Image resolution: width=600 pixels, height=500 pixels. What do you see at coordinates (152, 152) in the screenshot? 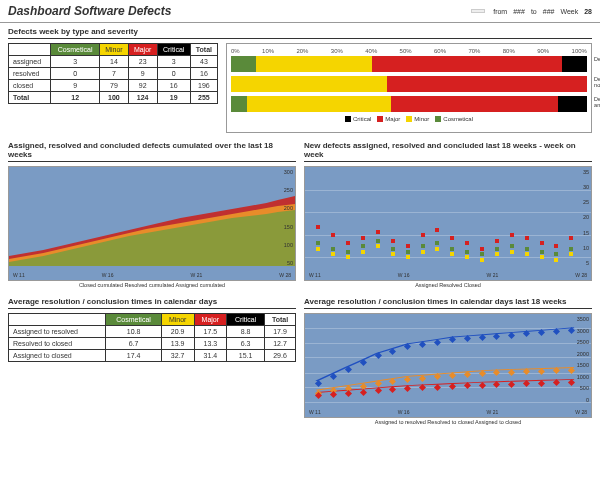
I see `section-2-left-title: Assigned, resolved and concluded defects…` at bounding box center [152, 152].